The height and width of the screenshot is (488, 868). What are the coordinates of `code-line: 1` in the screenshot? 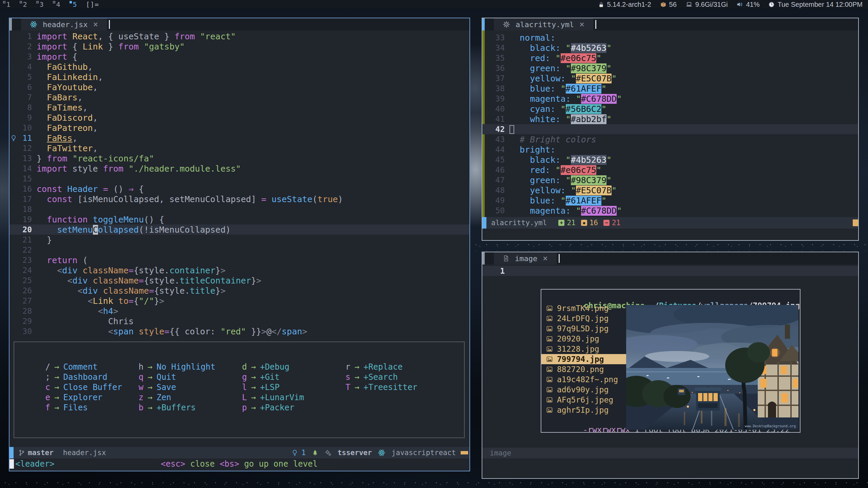 It's located at (670, 271).